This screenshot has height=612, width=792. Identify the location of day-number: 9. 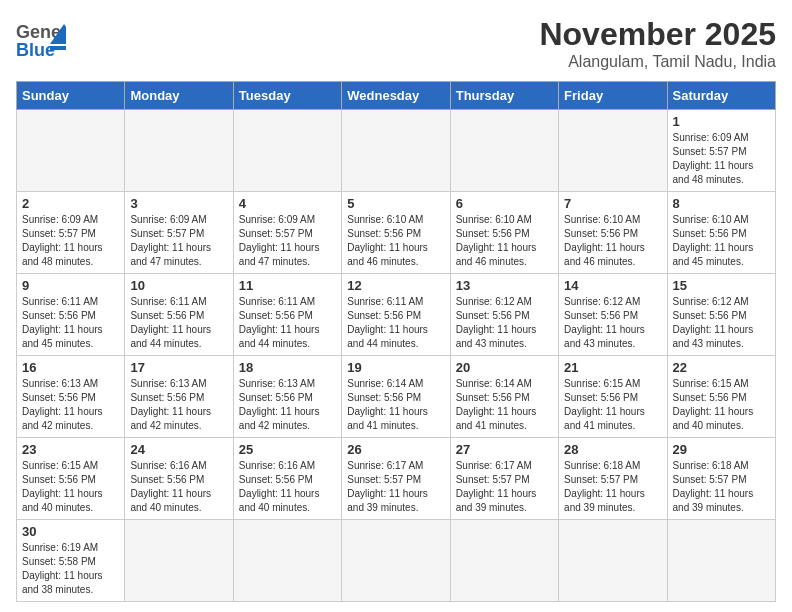
(70, 286).